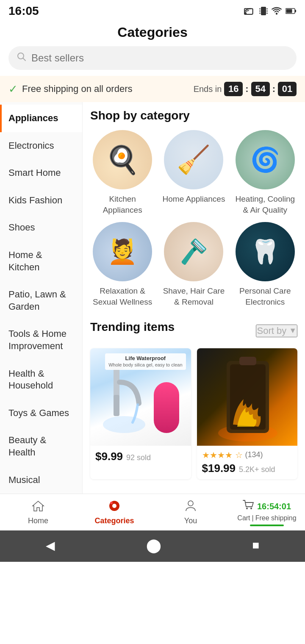  I want to click on product-price-2: $19.99, so click(219, 469).